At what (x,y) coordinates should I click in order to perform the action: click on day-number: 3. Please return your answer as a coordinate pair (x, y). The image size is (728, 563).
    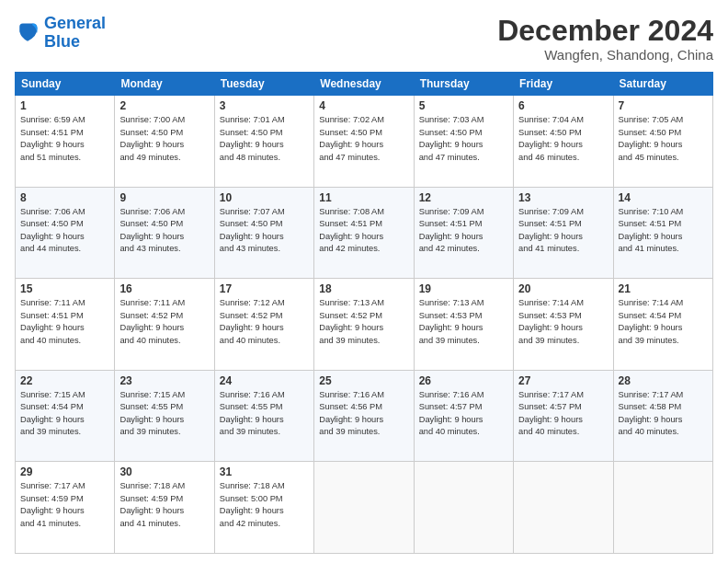
    Looking at the image, I should click on (265, 106).